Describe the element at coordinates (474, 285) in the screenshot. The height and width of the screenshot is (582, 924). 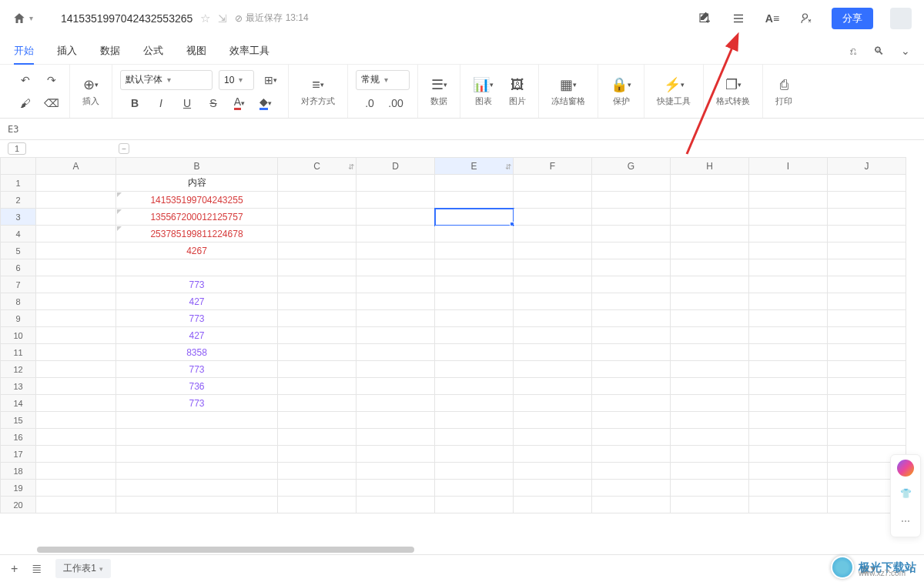
I see `cell-E7` at that location.